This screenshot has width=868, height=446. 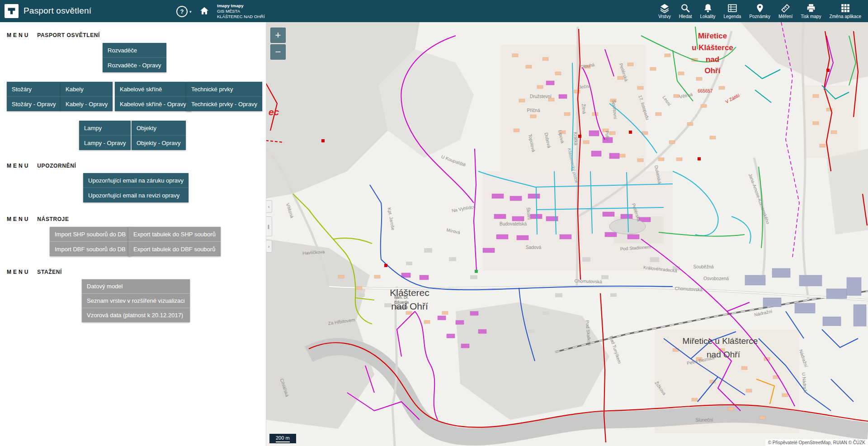 I want to click on toolbar-label: Poznámky, so click(x=760, y=16).